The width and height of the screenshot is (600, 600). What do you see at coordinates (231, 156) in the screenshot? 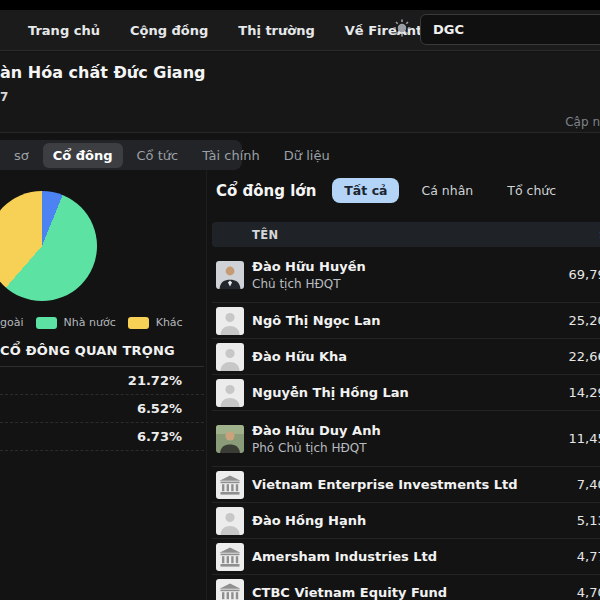
I see `tab-tai-chinh: Tài chính` at bounding box center [231, 156].